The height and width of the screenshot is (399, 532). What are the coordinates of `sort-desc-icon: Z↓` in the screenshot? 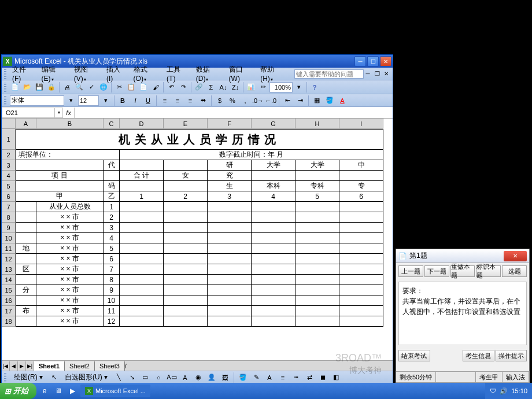 It's located at (235, 87).